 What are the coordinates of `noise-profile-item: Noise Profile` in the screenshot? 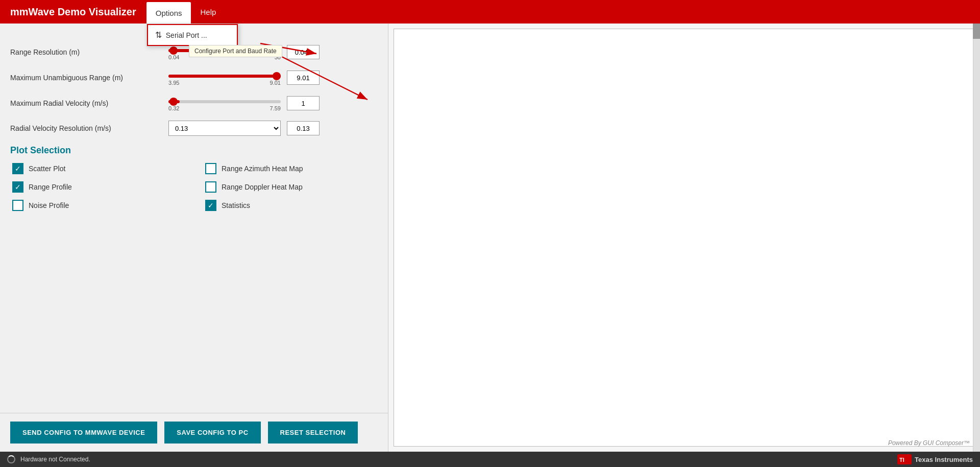 It's located at (99, 205).